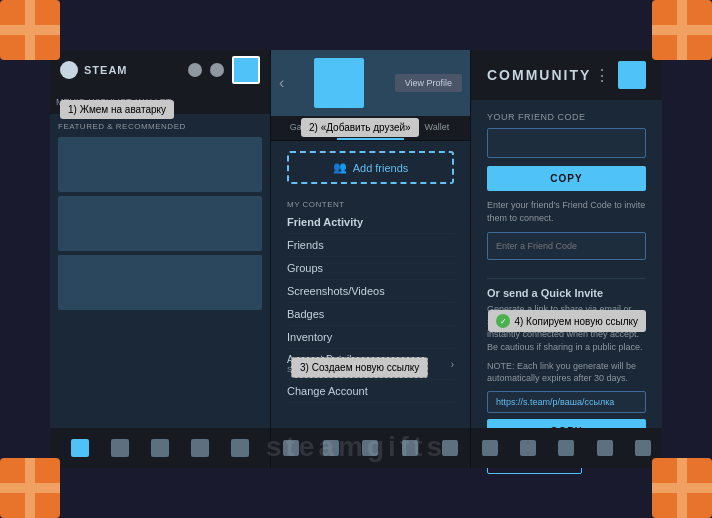 This screenshot has height=518, width=712. What do you see at coordinates (360, 128) in the screenshot?
I see `annotation-step2: 2) «Добавить друзей»` at bounding box center [360, 128].